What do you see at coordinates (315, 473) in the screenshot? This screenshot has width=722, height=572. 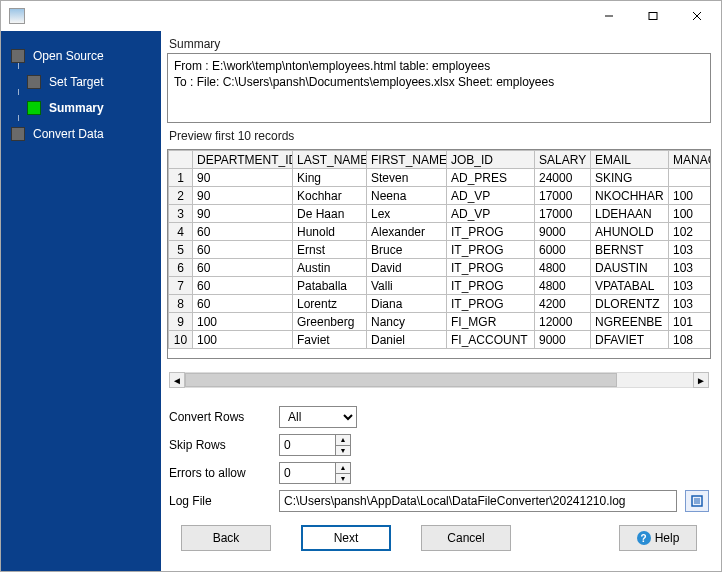 I see `errors-allow-stepper: ▲▼` at bounding box center [315, 473].